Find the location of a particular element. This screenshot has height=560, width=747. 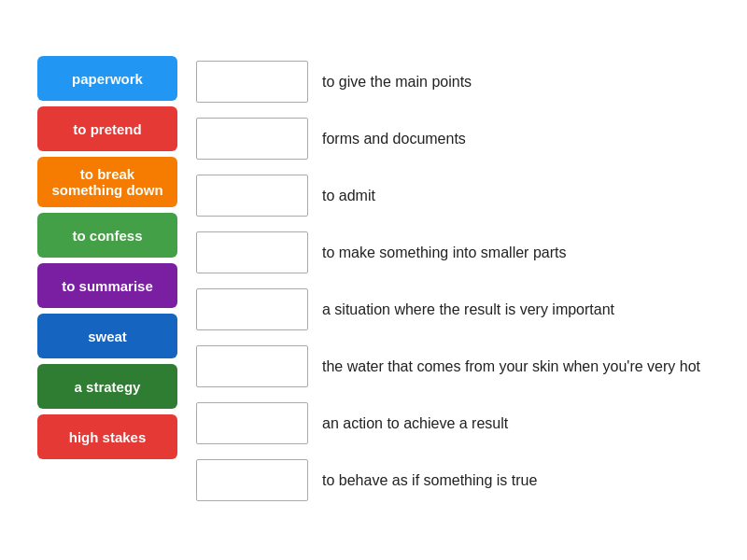

term-button-to-summarise: to summarise is located at coordinates (107, 286).